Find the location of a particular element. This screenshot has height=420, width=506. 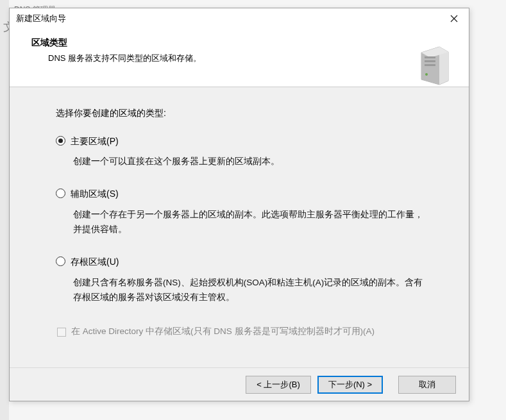

titlebar: 新建区域向导 is located at coordinates (239, 18).